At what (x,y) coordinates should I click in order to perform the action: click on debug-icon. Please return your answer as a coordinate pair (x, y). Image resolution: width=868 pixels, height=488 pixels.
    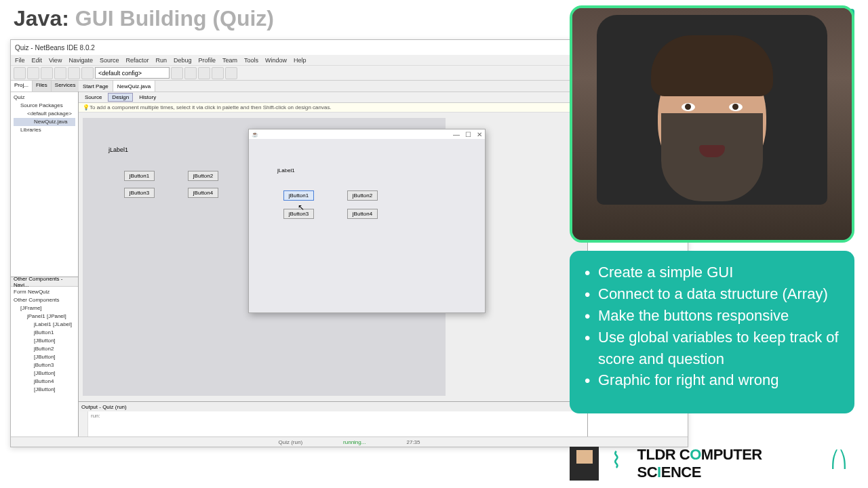
    Looking at the image, I should click on (218, 73).